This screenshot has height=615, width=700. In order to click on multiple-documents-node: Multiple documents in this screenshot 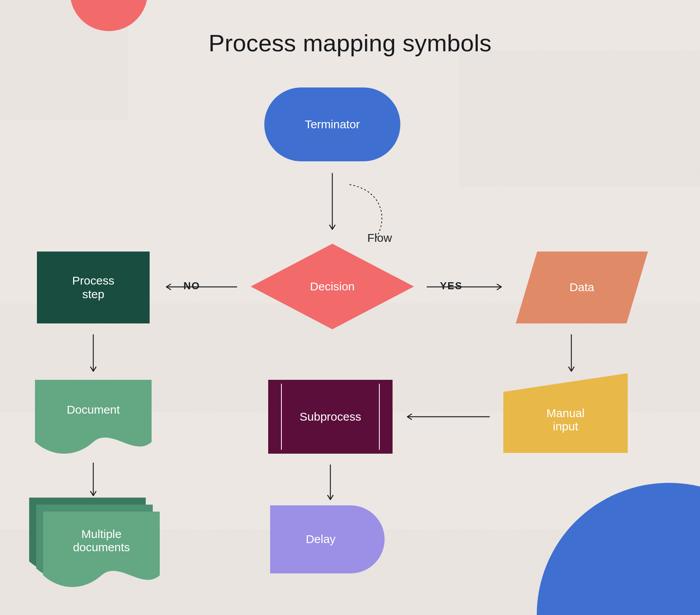, I will do `click(95, 544)`.